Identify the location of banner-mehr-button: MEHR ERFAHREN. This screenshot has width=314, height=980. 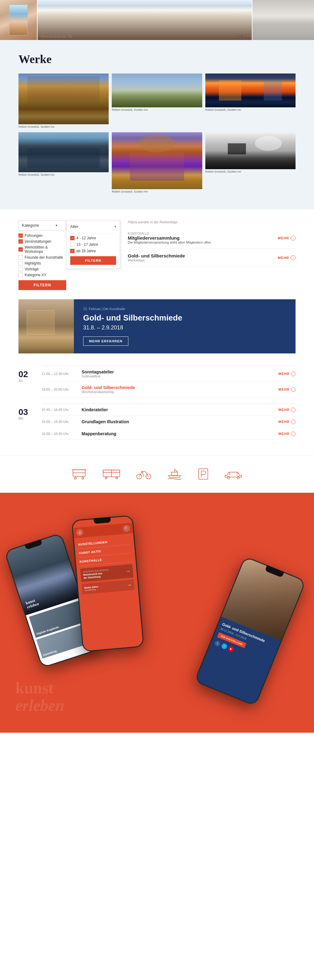
(106, 341).